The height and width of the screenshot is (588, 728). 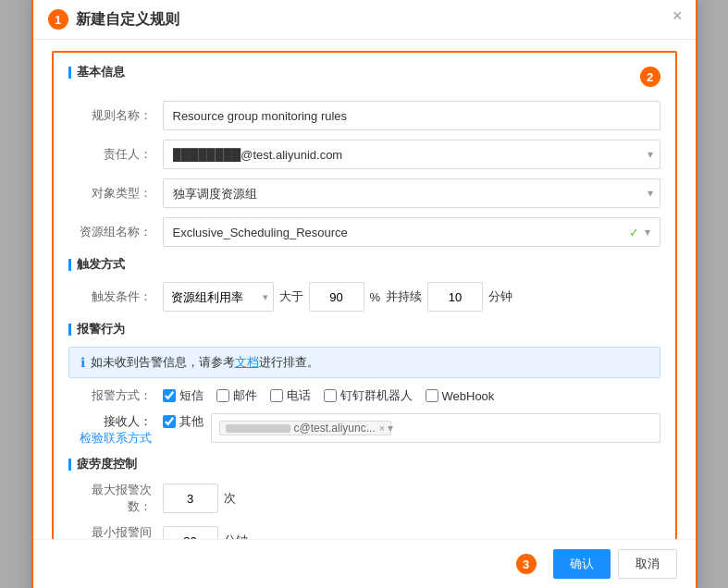 What do you see at coordinates (110, 430) in the screenshot?
I see `receiver-left: 接收人： 检验联系方式` at bounding box center [110, 430].